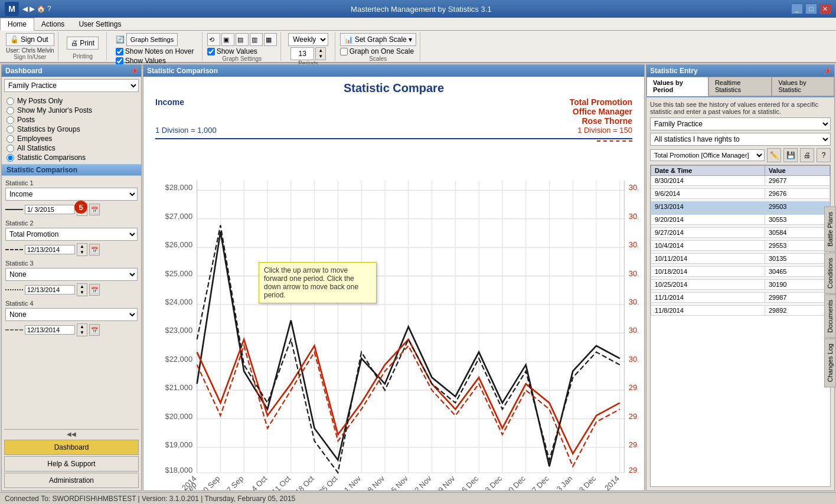 The width and height of the screenshot is (836, 504). What do you see at coordinates (50, 250) in the screenshot?
I see `stat2-date-input` at bounding box center [50, 250].